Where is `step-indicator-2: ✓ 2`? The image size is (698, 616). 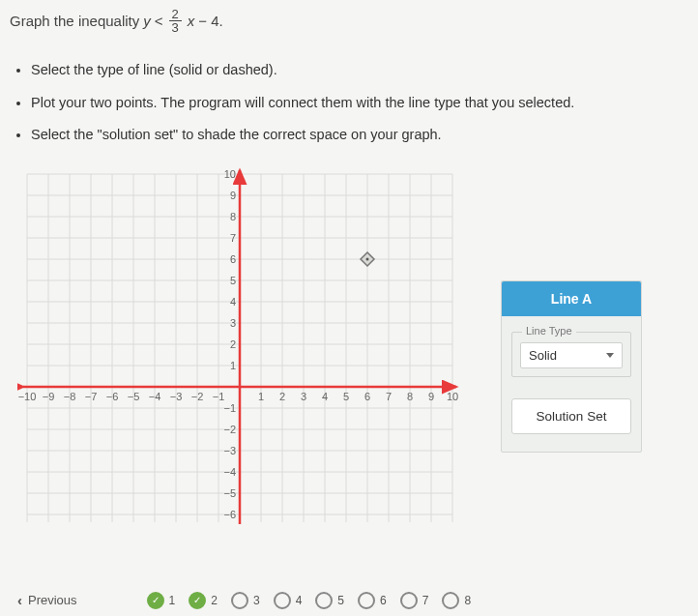 step-indicator-2: ✓ 2 is located at coordinates (203, 601).